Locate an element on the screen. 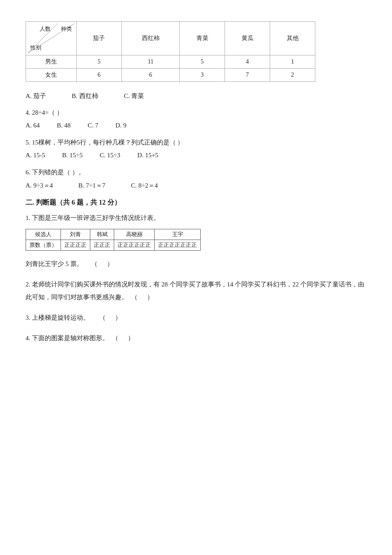 This screenshot has height=555, width=392. cell-female-qita: 2 is located at coordinates (293, 75).